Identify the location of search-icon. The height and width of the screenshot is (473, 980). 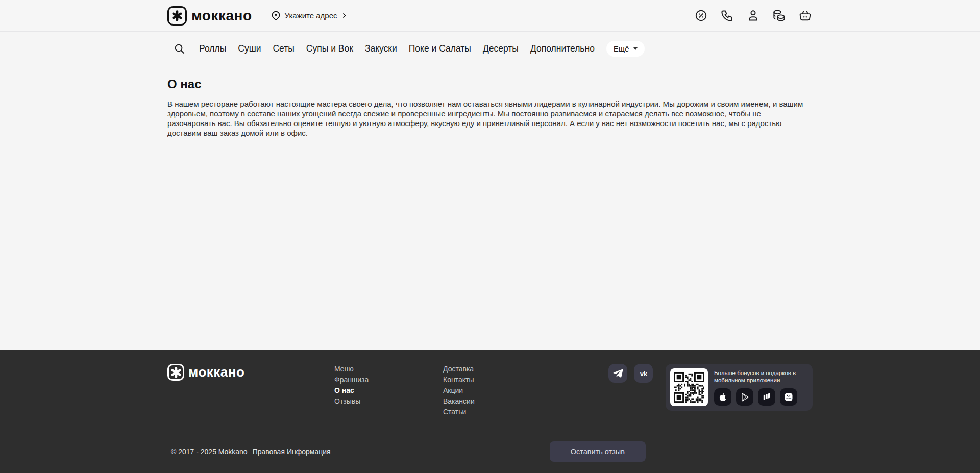
(180, 49).